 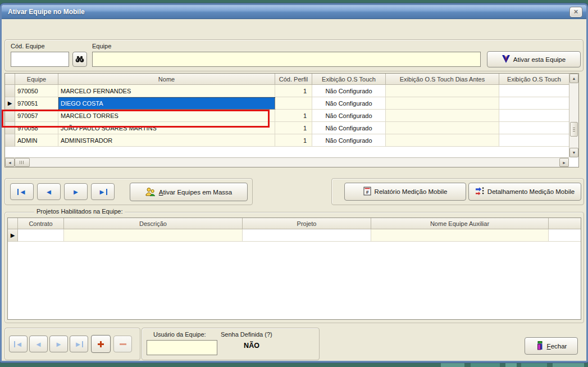 I want to click on cell-projeto, so click(x=307, y=235).